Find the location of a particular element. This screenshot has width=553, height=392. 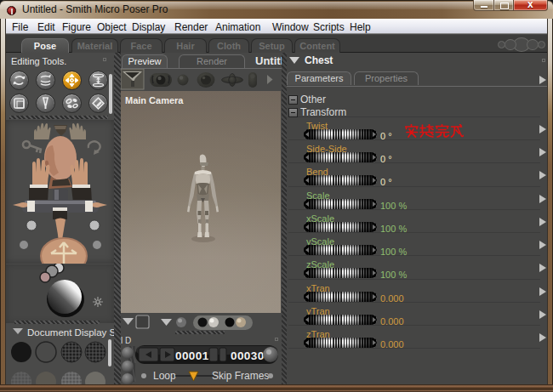

svg-text: 00001 is located at coordinates (192, 355).